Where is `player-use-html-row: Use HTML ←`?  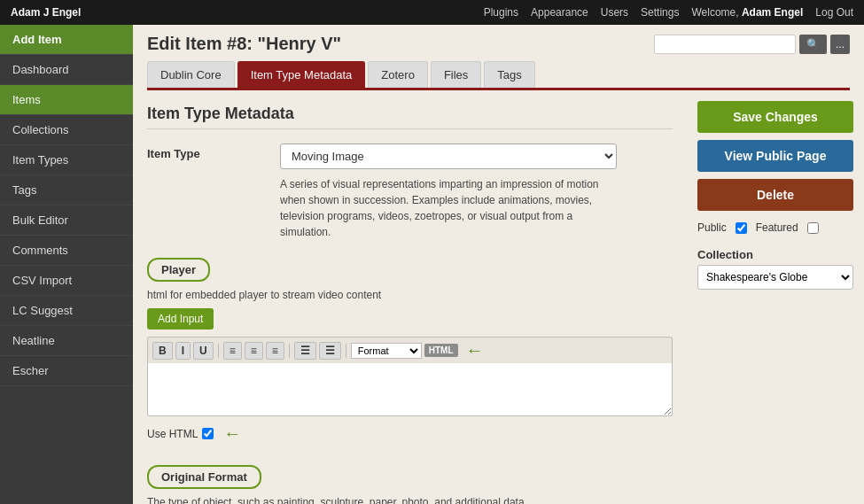
player-use-html-row: Use HTML ← is located at coordinates (409, 434).